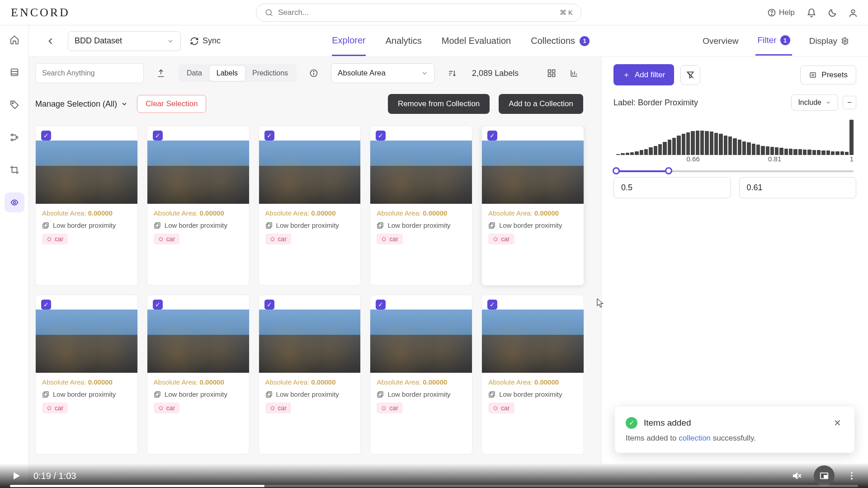  What do you see at coordinates (735, 171) in the screenshot?
I see `range-slider` at bounding box center [735, 171].